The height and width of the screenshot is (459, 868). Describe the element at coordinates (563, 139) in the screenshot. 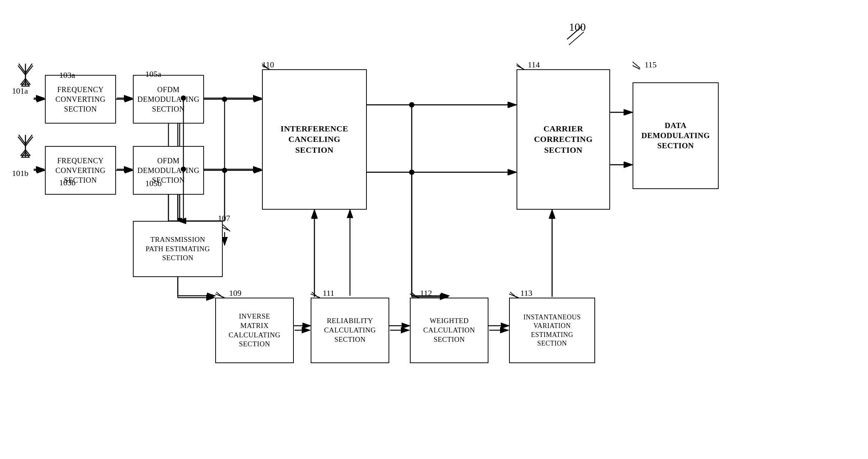

I see `carrier-correcting: CARRIER CORRECTING SECTION` at that location.